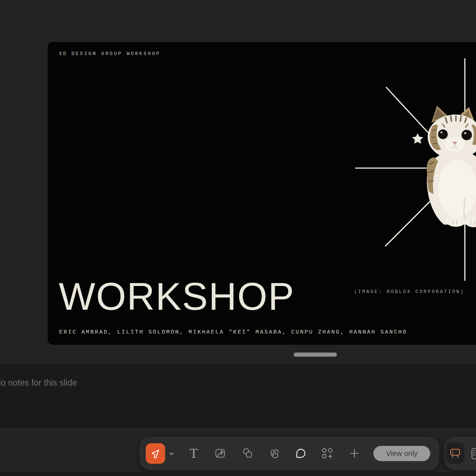 This screenshot has width=476, height=476. Describe the element at coordinates (238, 452) in the screenshot. I see `bottom-bar: T` at that location.